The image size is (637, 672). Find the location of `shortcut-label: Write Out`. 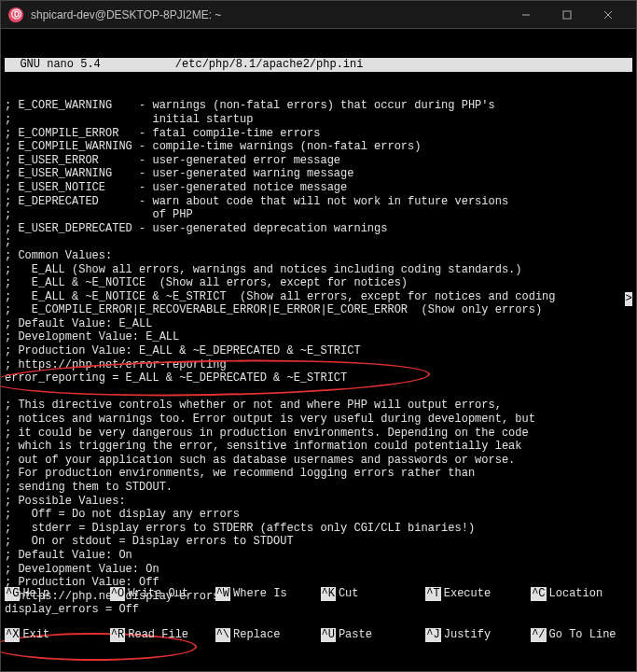

shortcut-label: Write Out is located at coordinates (159, 594).